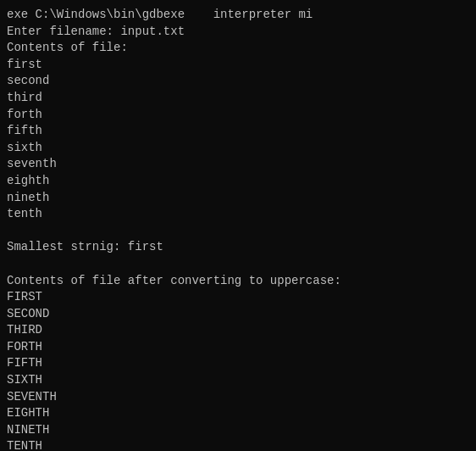  What do you see at coordinates (238, 298) in the screenshot?
I see `upper-first: FIRST` at bounding box center [238, 298].